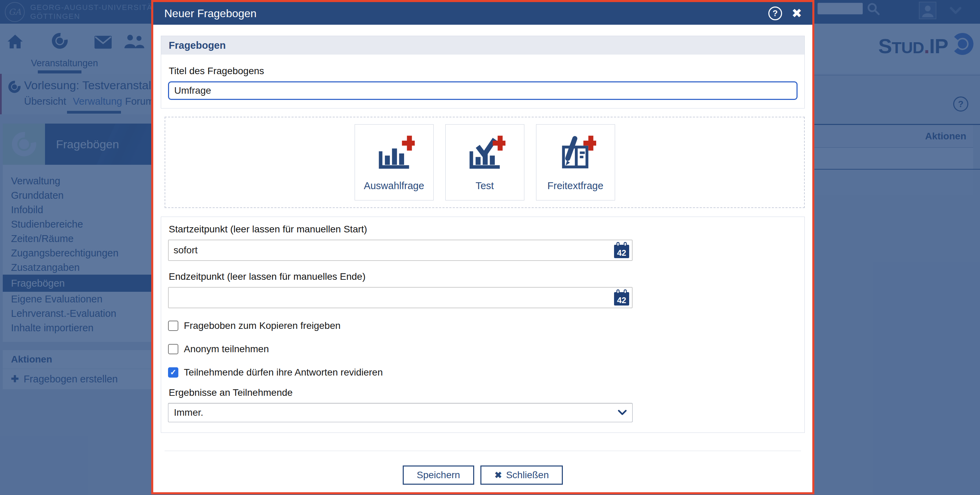 The height and width of the screenshot is (495, 980). I want to click on test-question-label: Test, so click(485, 186).